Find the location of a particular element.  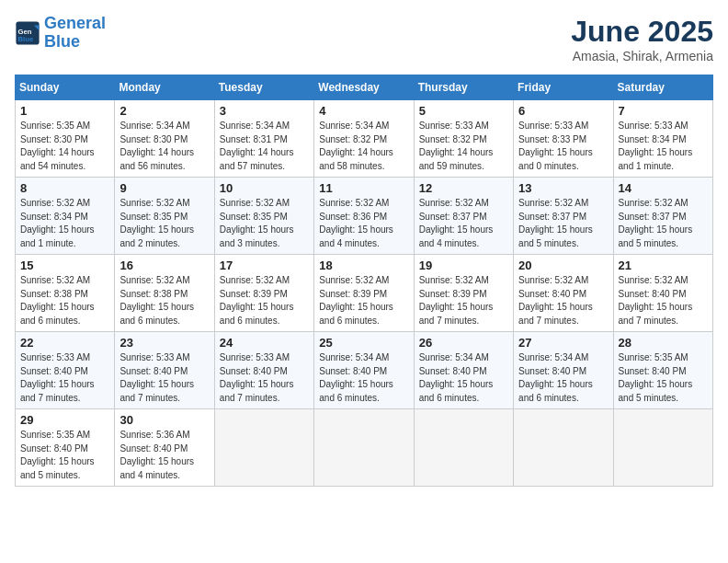

day-number: 8 is located at coordinates (64, 188).